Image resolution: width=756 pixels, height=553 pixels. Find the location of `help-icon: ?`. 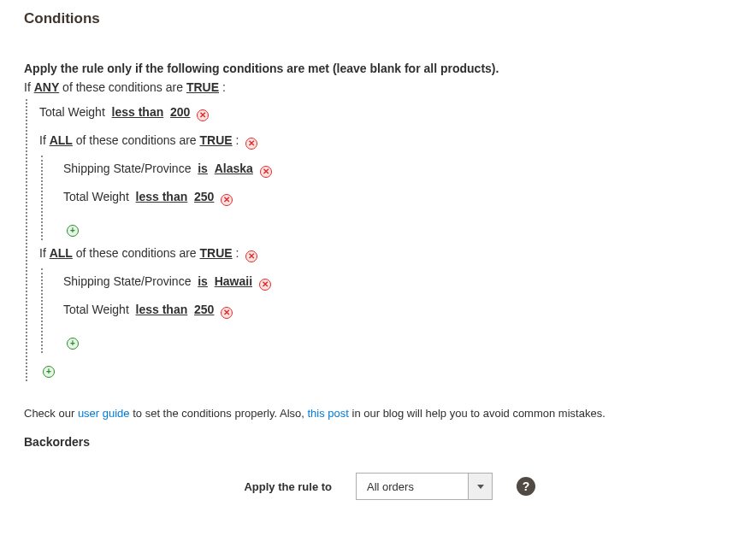

help-icon: ? is located at coordinates (526, 486).